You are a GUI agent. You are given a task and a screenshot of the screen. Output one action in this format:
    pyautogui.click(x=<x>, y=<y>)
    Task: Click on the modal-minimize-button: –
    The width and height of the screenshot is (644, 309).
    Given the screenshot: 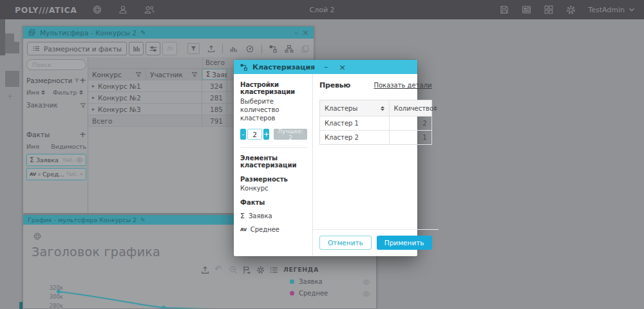 What is the action you would take?
    pyautogui.click(x=326, y=67)
    